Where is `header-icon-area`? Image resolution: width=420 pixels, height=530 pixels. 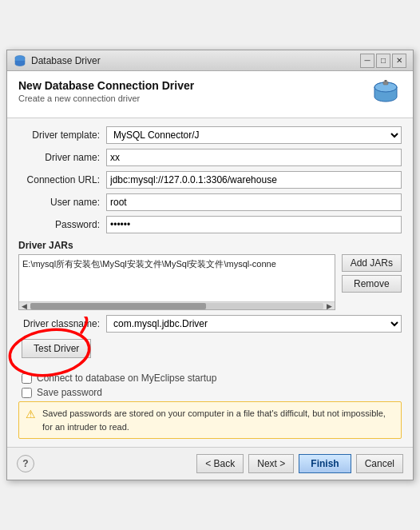
header-icon-area is located at coordinates (386, 95).